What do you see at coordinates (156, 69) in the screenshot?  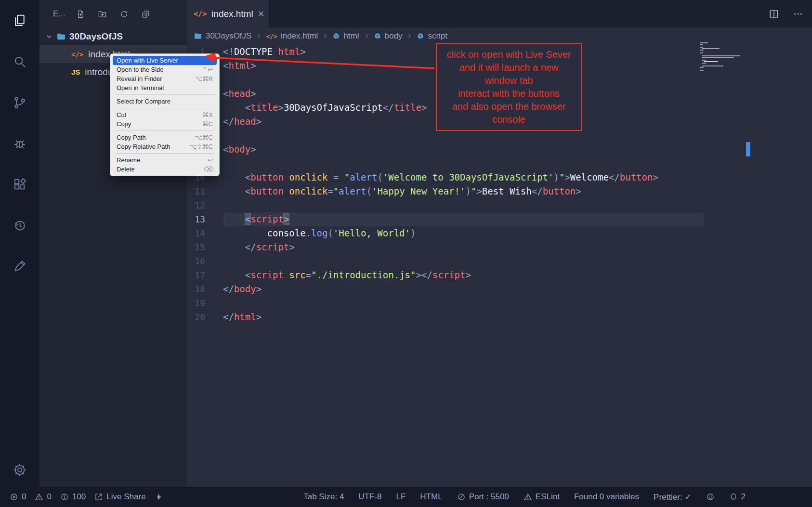 I see `menu-item-label: Open to the Side` at bounding box center [156, 69].